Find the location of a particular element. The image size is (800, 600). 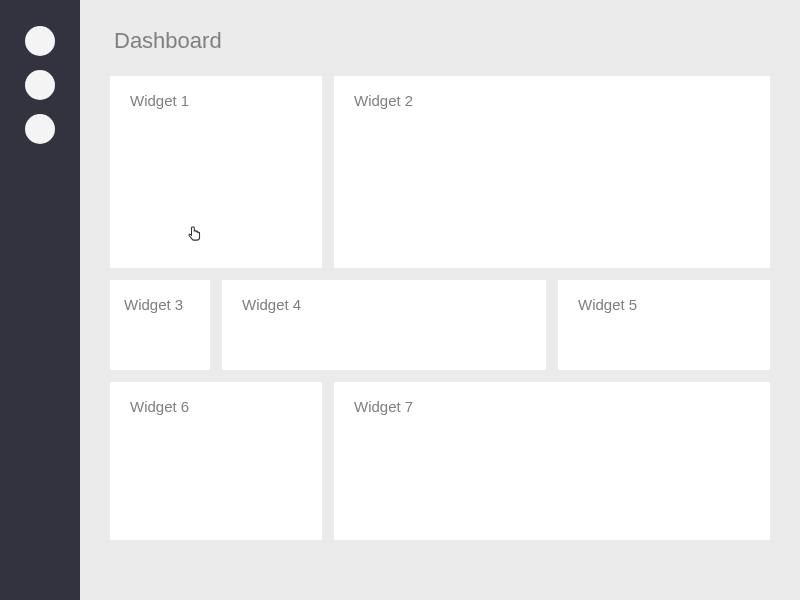

cursor-pointer-icon is located at coordinates (195, 234).